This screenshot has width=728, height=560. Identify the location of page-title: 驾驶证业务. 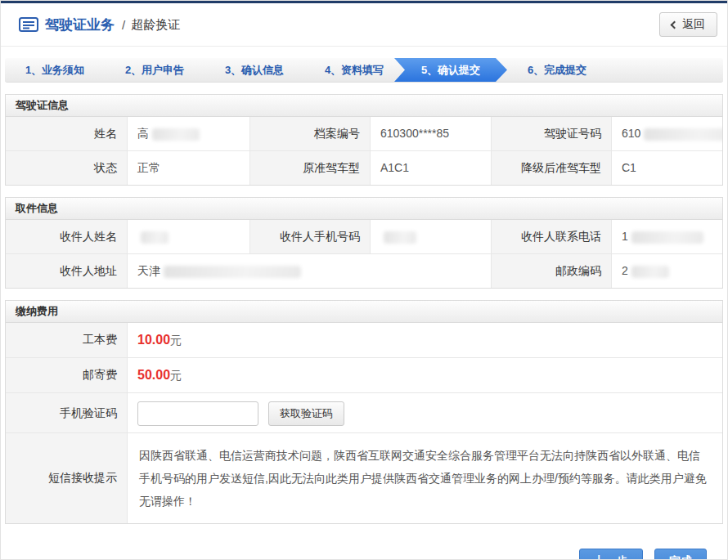
(80, 25).